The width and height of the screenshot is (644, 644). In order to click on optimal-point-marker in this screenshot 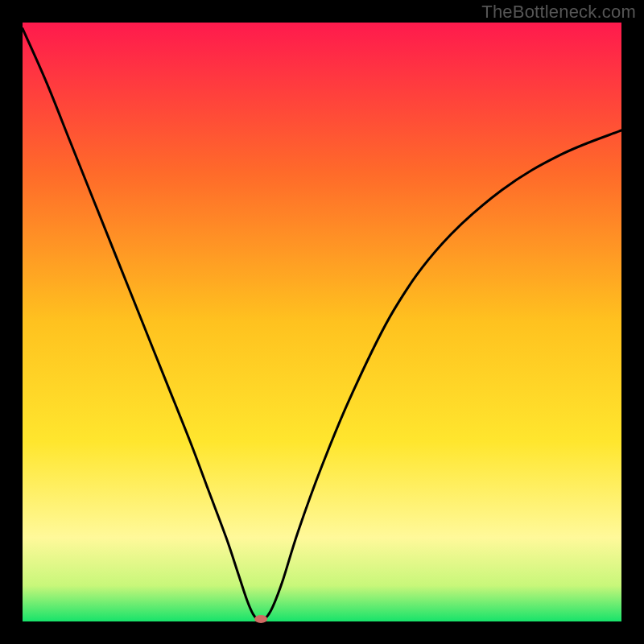, I will do `click(261, 619)`.